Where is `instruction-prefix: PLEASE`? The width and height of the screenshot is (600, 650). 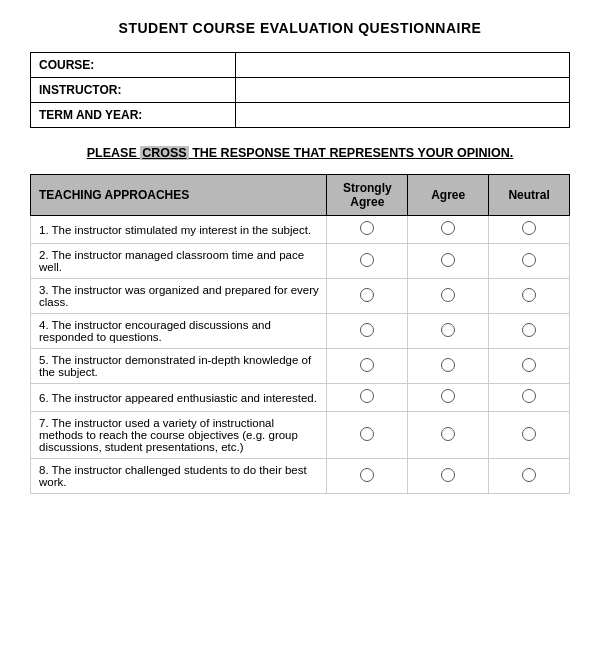
instruction-prefix: PLEASE is located at coordinates (114, 153).